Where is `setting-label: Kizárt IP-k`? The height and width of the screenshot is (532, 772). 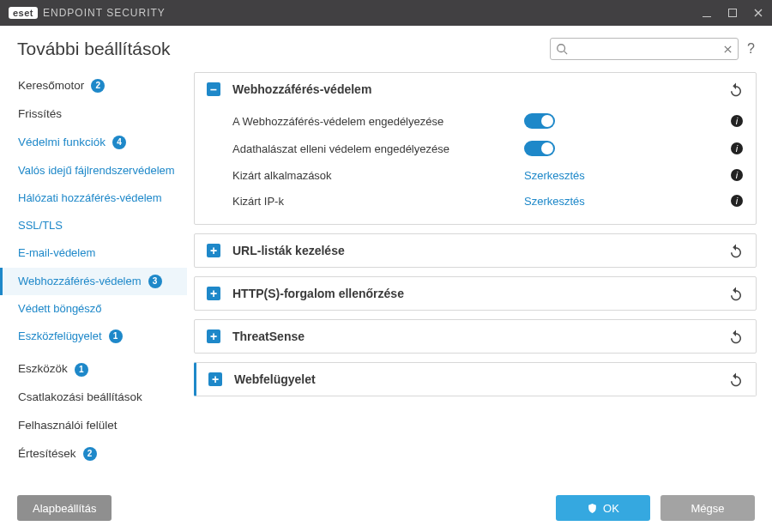
setting-label: Kizárt IP-k is located at coordinates (378, 201).